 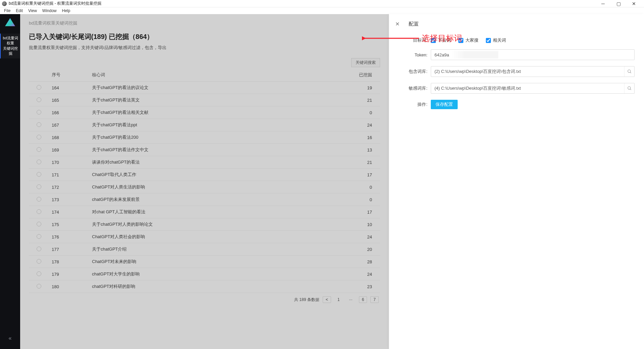 What do you see at coordinates (215, 187) in the screenshot?
I see `cell-key: ChatGPT对人类生活的影响` at bounding box center [215, 187].